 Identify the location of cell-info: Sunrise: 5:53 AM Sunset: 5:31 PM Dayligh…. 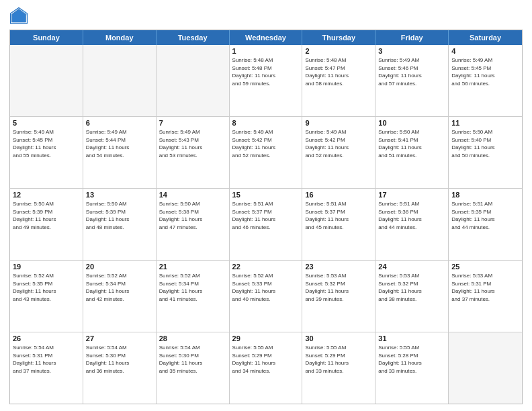
(485, 287).